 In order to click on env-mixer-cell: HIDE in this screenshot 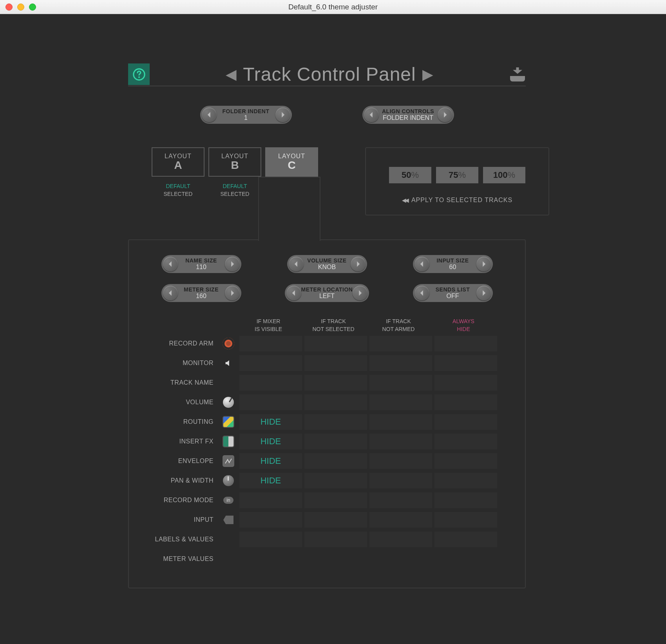, I will do `click(271, 461)`.